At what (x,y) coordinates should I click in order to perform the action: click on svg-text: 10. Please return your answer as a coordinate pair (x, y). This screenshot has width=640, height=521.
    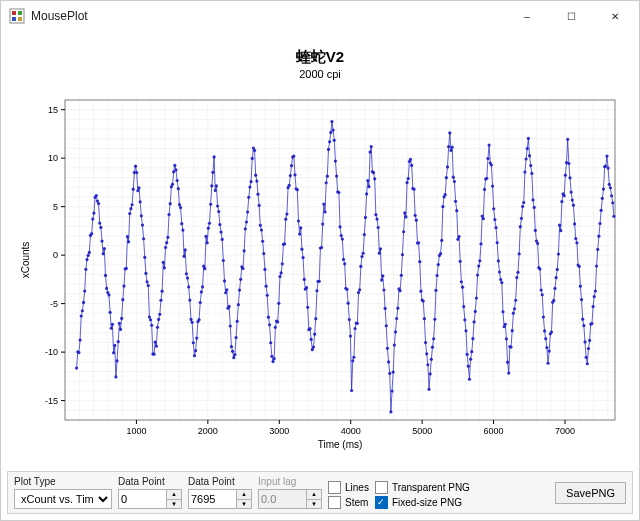
    Looking at the image, I should click on (53, 158).